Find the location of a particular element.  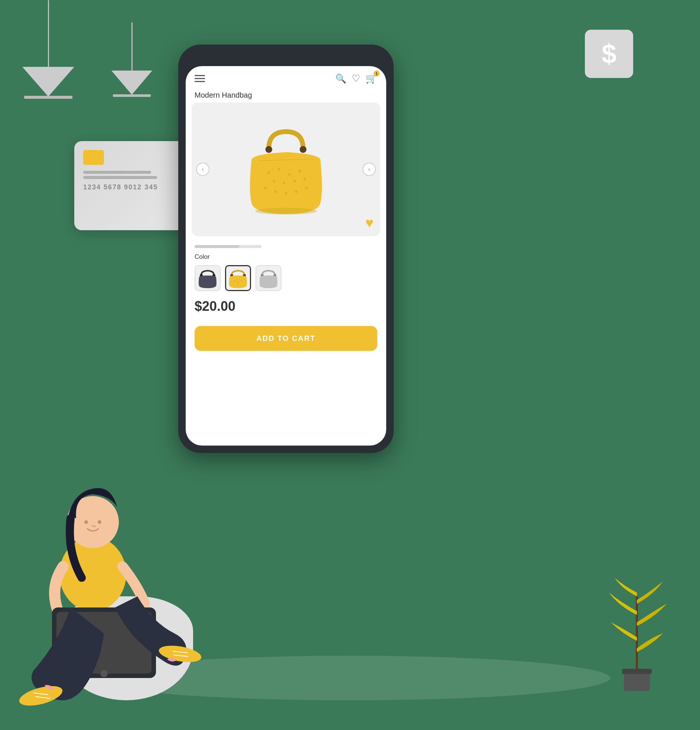

plant is located at coordinates (637, 626).